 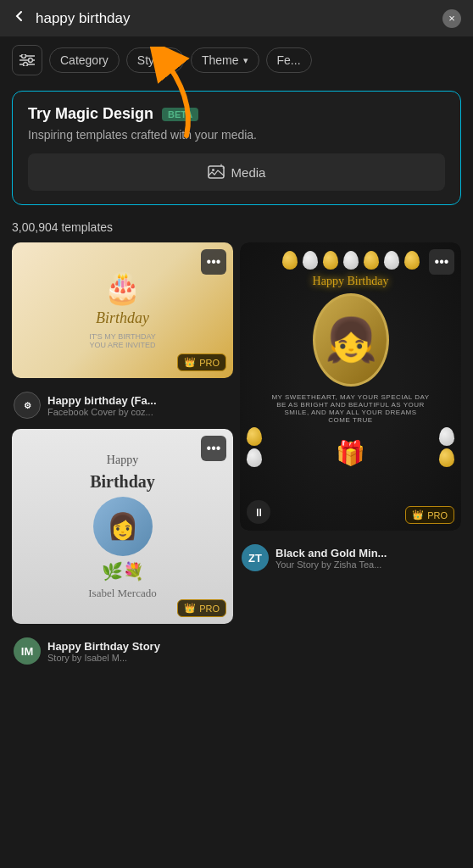 I want to click on avatar: ZT, so click(x=255, y=558).